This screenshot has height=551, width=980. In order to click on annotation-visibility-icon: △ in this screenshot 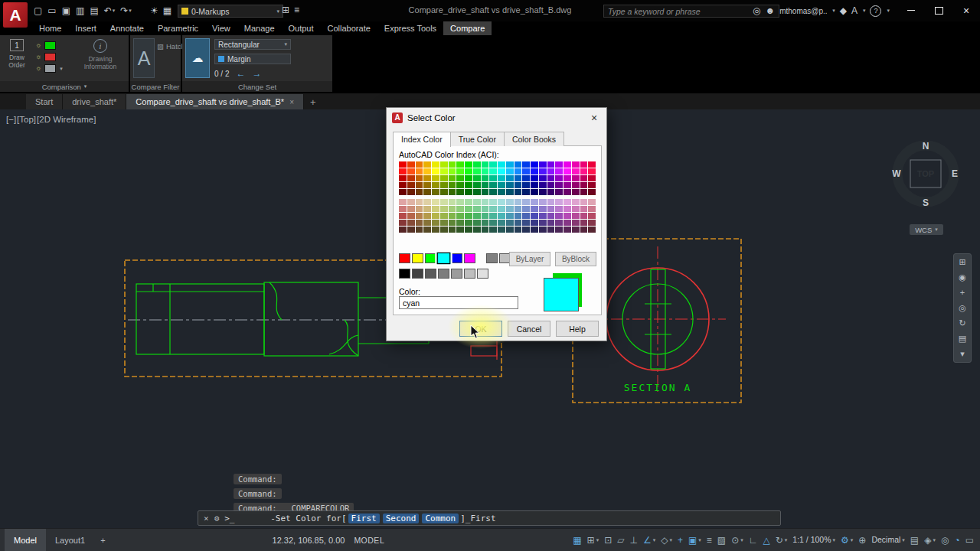, I will do `click(767, 540)`.